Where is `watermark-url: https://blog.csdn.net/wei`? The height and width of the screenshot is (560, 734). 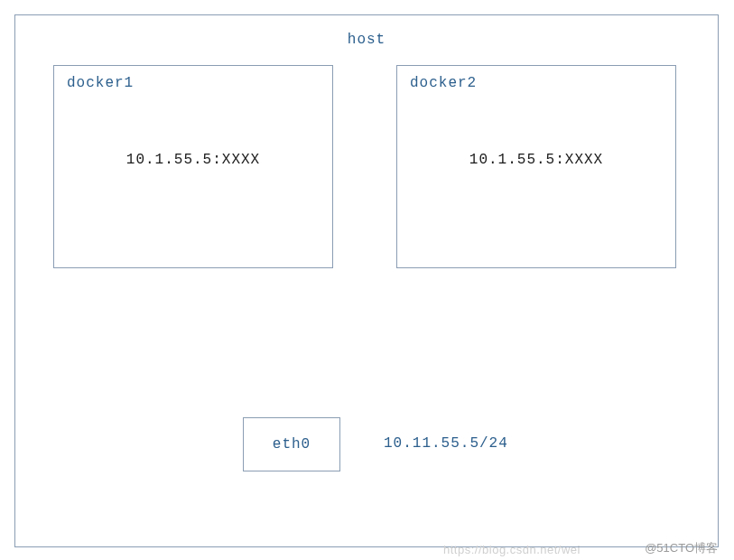 watermark-url: https://blog.csdn.net/wei is located at coordinates (512, 549).